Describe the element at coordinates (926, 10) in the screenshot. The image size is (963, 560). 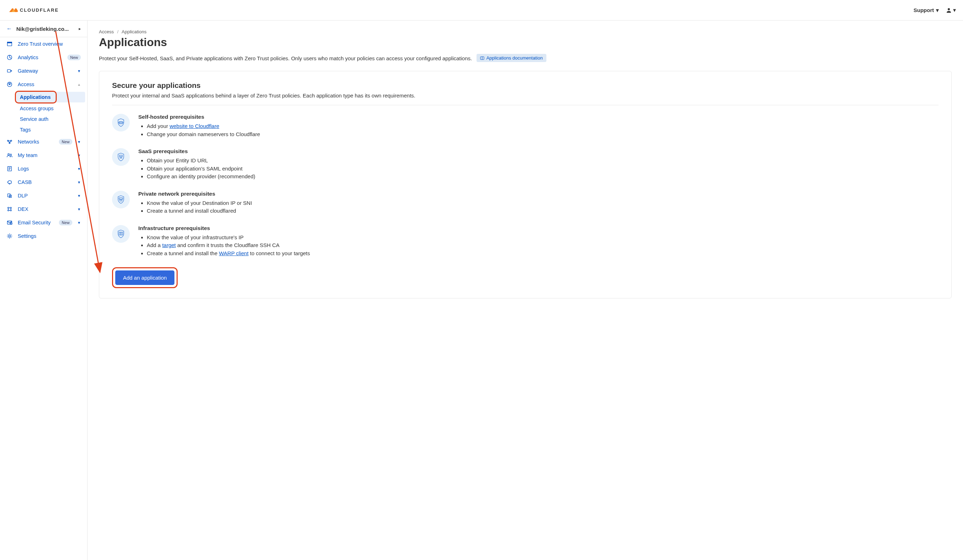
I see `support-link: Support ▾` at that location.